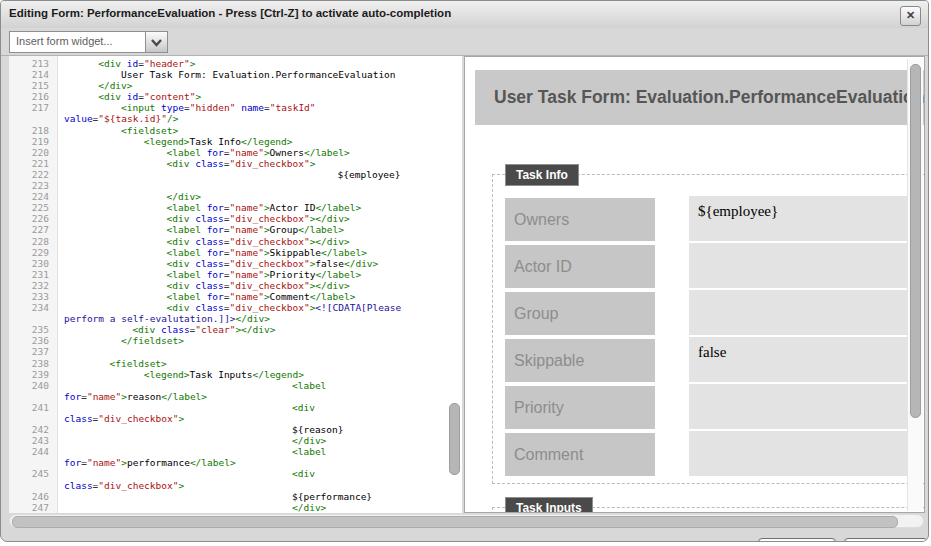 The width and height of the screenshot is (931, 546). Describe the element at coordinates (34, 252) in the screenshot. I see `line-number: 229` at that location.